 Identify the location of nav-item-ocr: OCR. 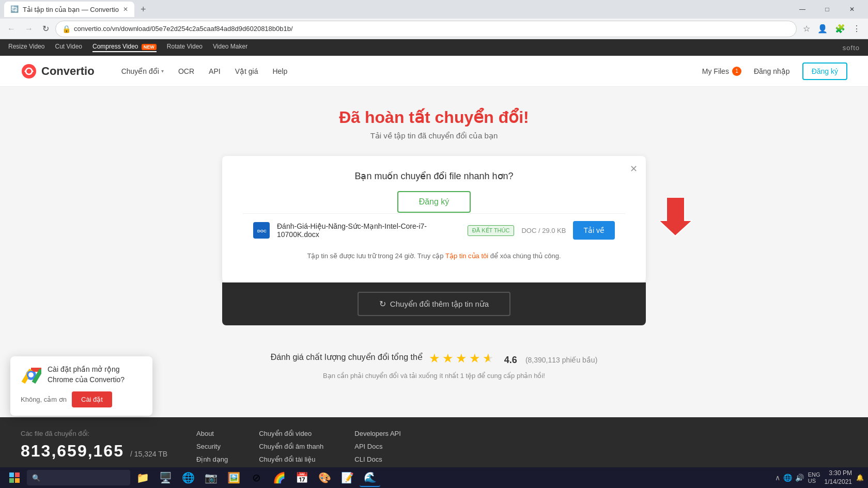
(186, 71).